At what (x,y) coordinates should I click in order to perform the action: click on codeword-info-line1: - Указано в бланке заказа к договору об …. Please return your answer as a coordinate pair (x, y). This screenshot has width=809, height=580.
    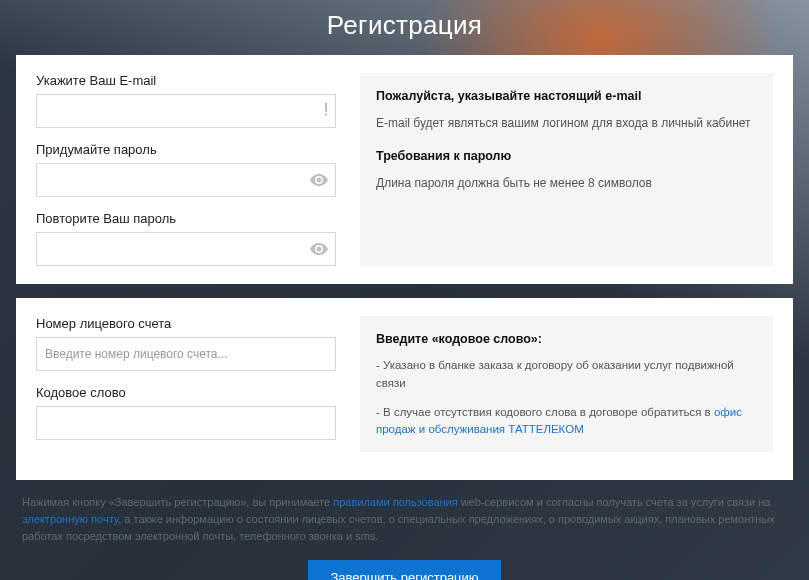
    Looking at the image, I should click on (566, 374).